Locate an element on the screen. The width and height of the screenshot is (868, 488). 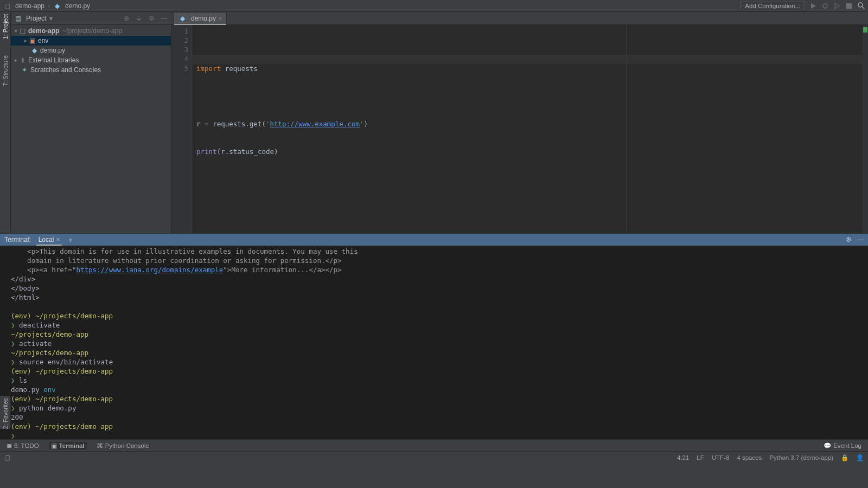
search-icon is located at coordinates (861, 6).